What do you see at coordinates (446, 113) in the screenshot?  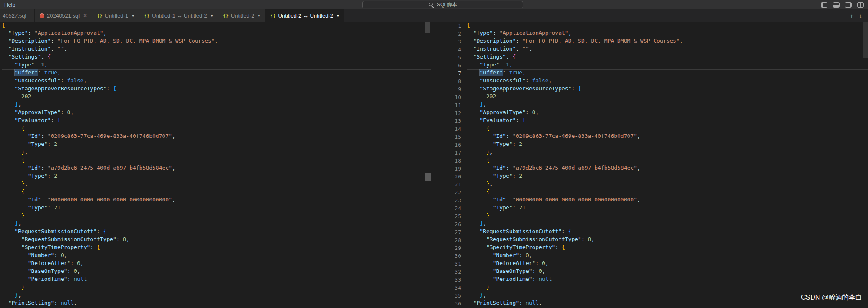 I see `line-number: 12` at bounding box center [446, 113].